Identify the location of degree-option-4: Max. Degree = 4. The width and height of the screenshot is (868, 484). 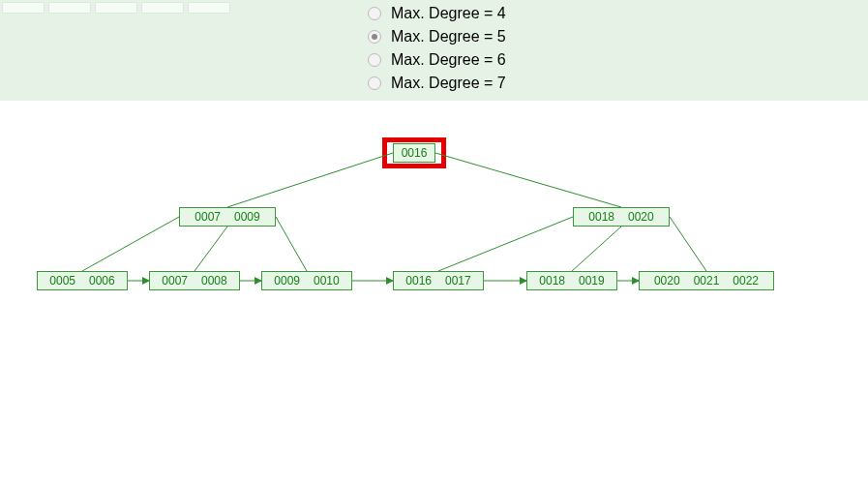
(617, 14).